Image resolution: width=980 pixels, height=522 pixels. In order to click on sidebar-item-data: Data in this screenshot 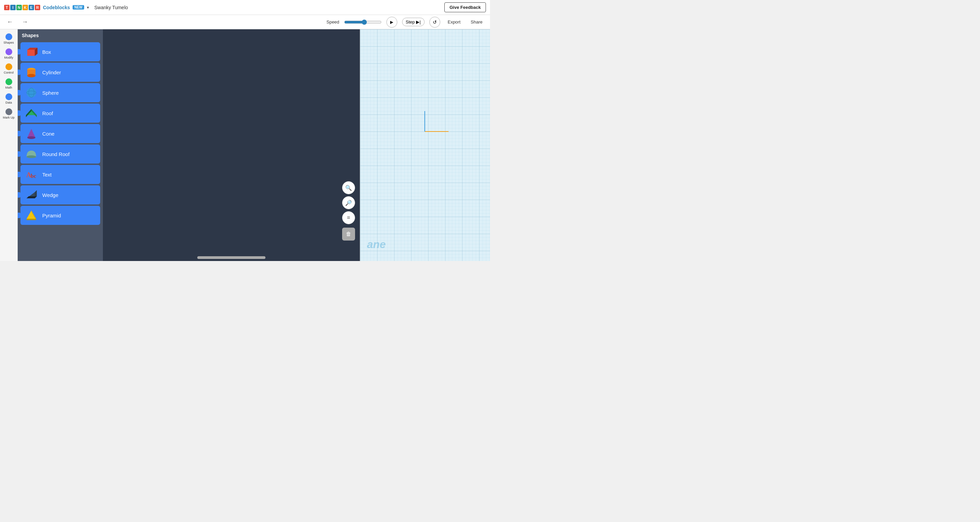, I will do `click(9, 99)`.